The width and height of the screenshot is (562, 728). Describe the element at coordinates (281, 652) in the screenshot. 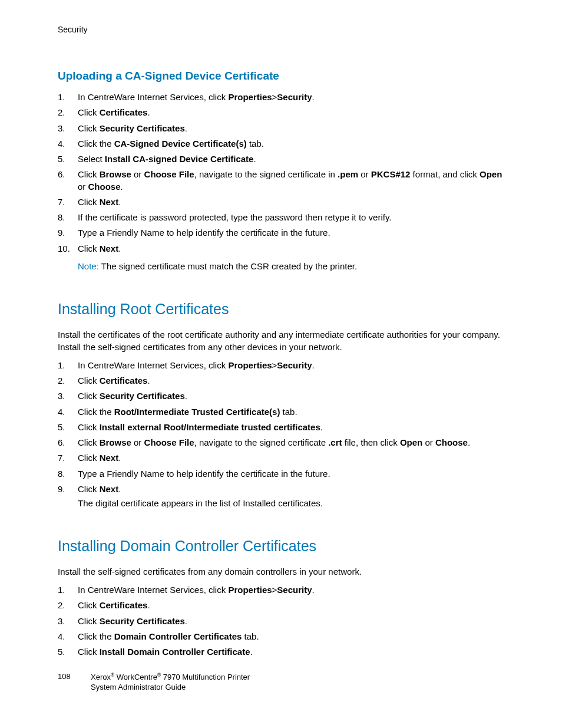

I see `list-item: 5.Click Install Domain Controller Certif…` at that location.